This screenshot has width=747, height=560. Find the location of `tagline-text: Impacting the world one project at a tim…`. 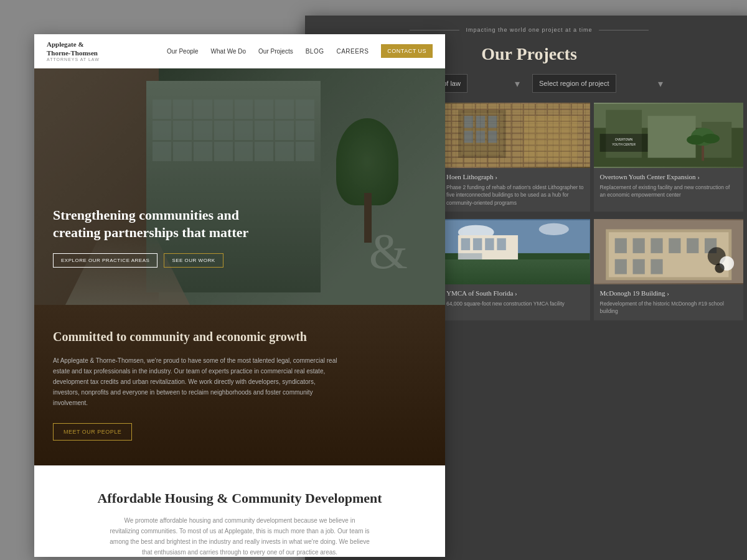

tagline-text: Impacting the world one project at a tim… is located at coordinates (529, 30).